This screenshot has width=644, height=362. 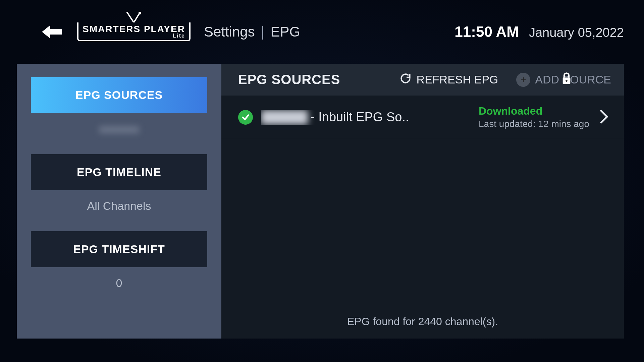 What do you see at coordinates (458, 80) in the screenshot?
I see `refresh-epg-label: REFRESH EPG` at bounding box center [458, 80].